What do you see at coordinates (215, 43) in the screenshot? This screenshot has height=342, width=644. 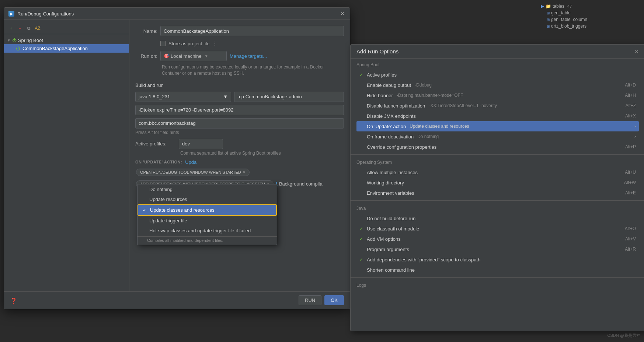 I see `more-options-button: ⋮` at bounding box center [215, 43].